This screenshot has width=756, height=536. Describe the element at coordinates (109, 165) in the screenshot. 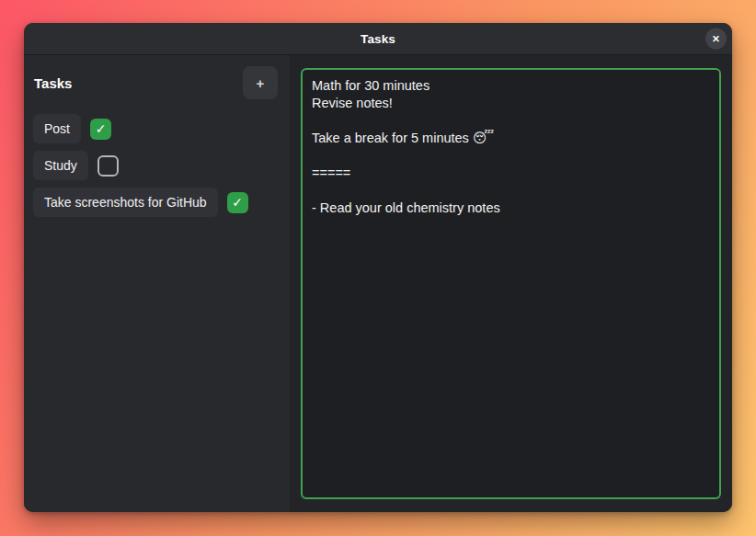

I see `task-checkbox` at that location.